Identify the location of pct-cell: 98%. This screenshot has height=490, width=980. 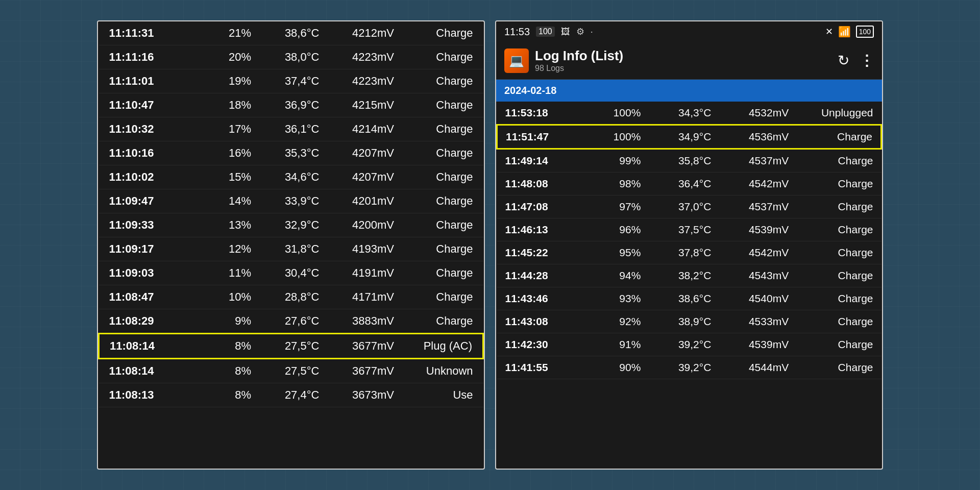
(621, 184).